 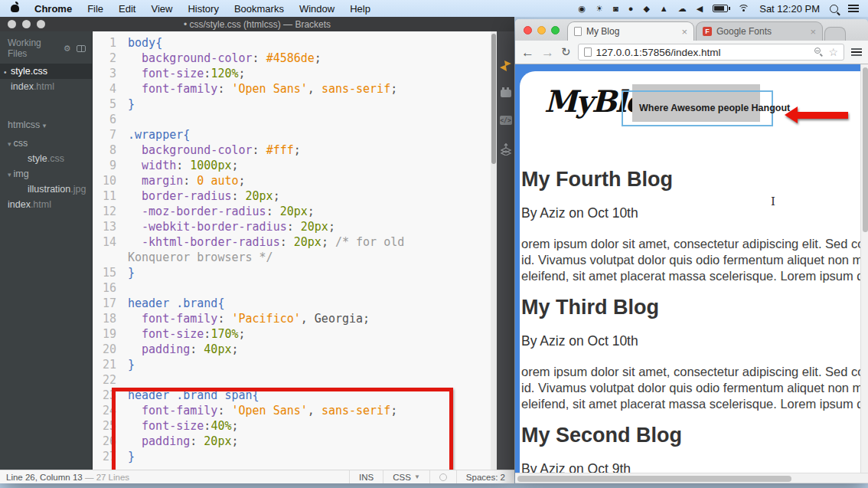 I want to click on code-line: 7.wrapper{, so click(x=292, y=135).